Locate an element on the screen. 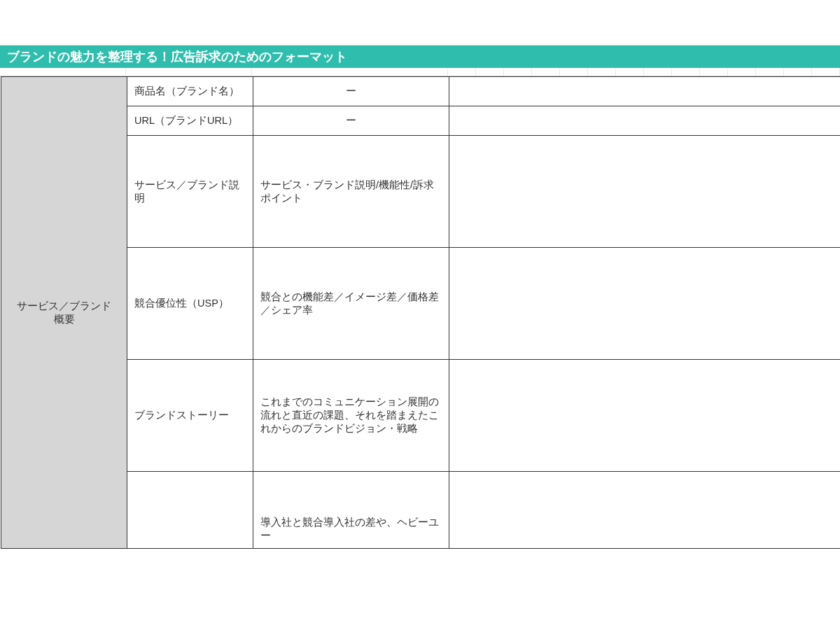  table-row: 導入社と競合導入社の差や、ヘビーユー is located at coordinates (421, 510).